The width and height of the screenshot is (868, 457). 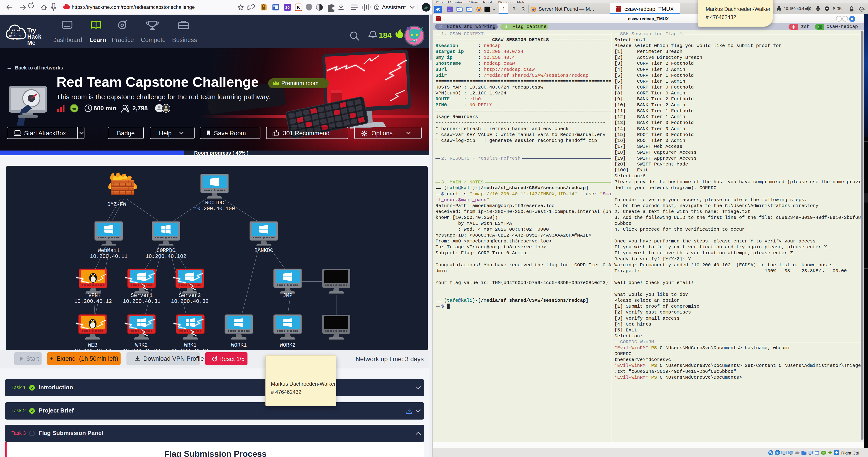 I want to click on svg-text: 8:05, so click(x=837, y=9).